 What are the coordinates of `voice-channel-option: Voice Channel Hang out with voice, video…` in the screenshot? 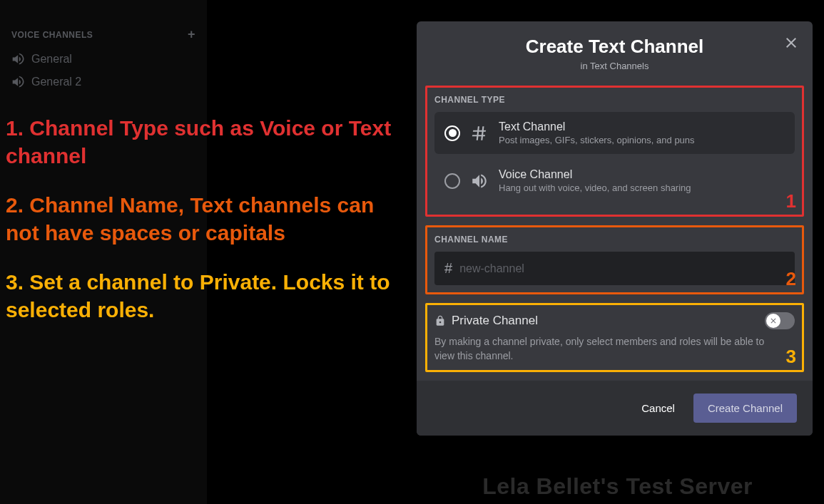 It's located at (615, 181).